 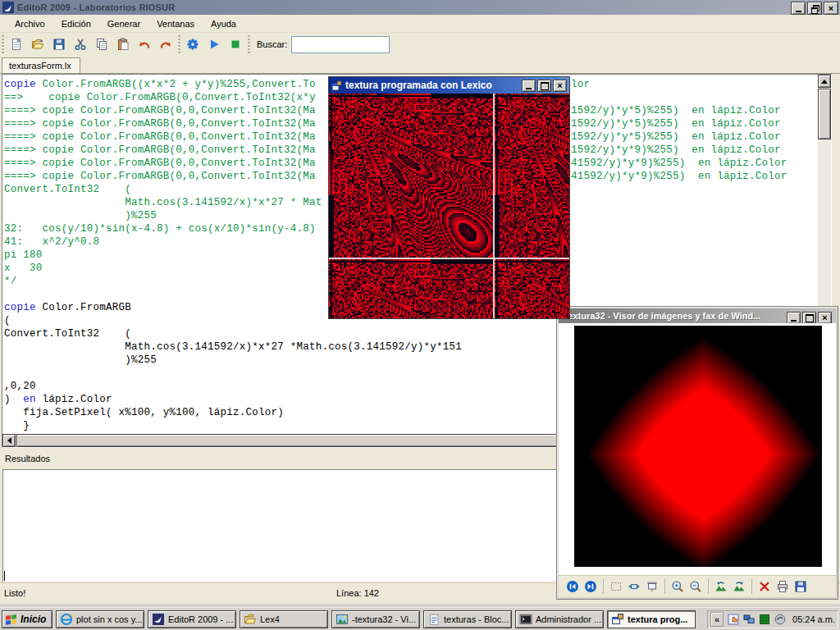 I want to click on slideshow-icon, so click(x=652, y=587).